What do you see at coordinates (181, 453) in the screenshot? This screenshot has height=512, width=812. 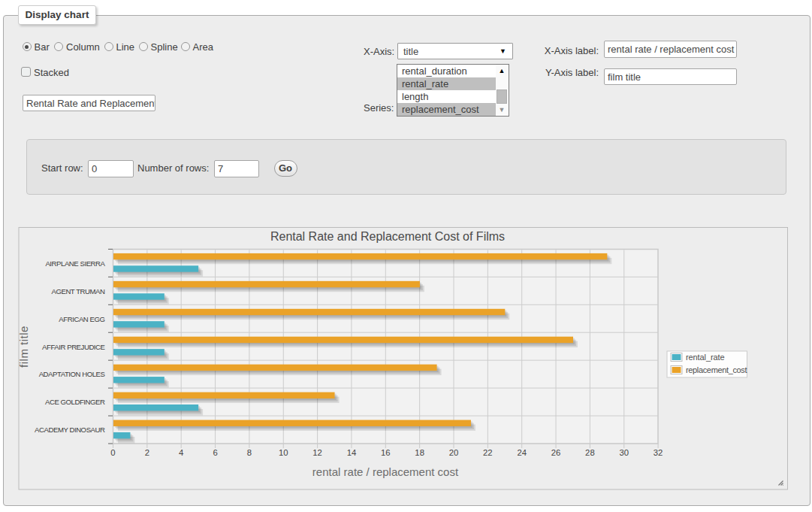 I see `svg-text: 4` at bounding box center [181, 453].